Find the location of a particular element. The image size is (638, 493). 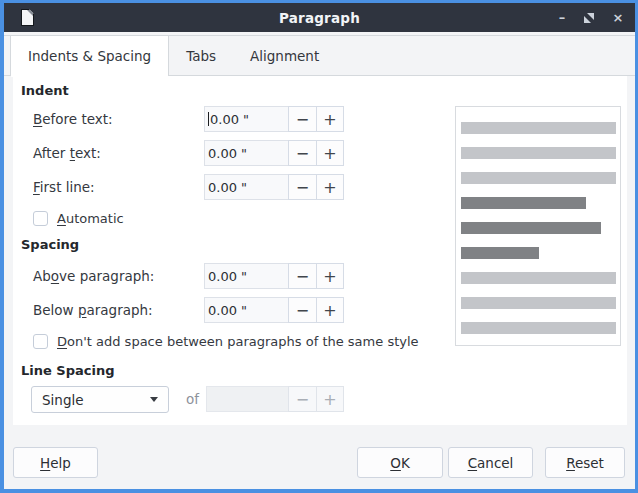

automatic-checkbox is located at coordinates (40, 218).